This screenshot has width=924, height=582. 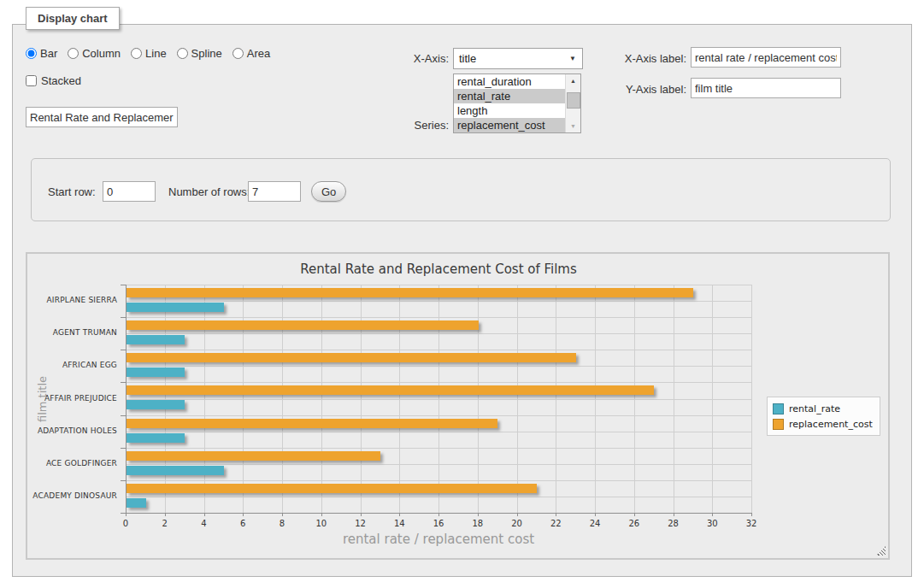 What do you see at coordinates (634, 523) in the screenshot?
I see `x-tick-label: 26` at bounding box center [634, 523].